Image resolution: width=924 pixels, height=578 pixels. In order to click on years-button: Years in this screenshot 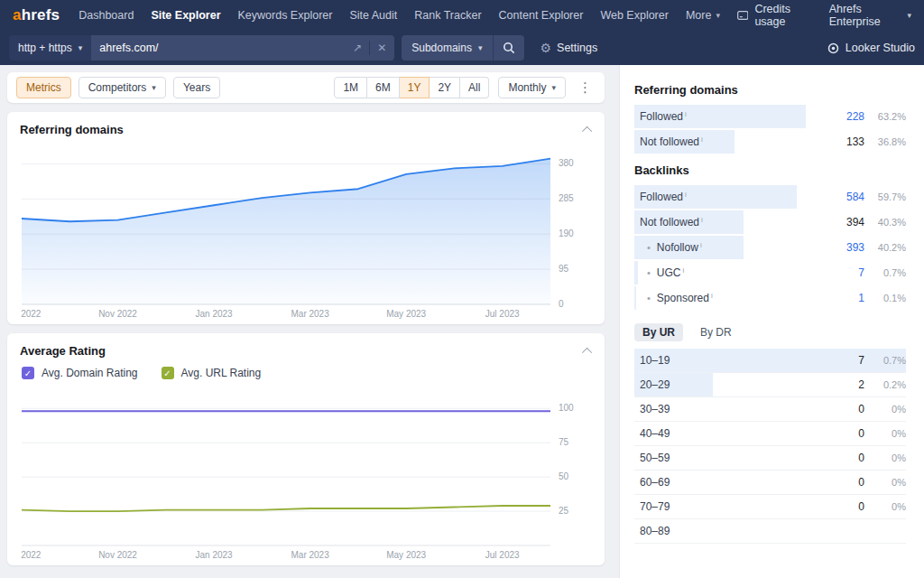, I will do `click(197, 88)`.